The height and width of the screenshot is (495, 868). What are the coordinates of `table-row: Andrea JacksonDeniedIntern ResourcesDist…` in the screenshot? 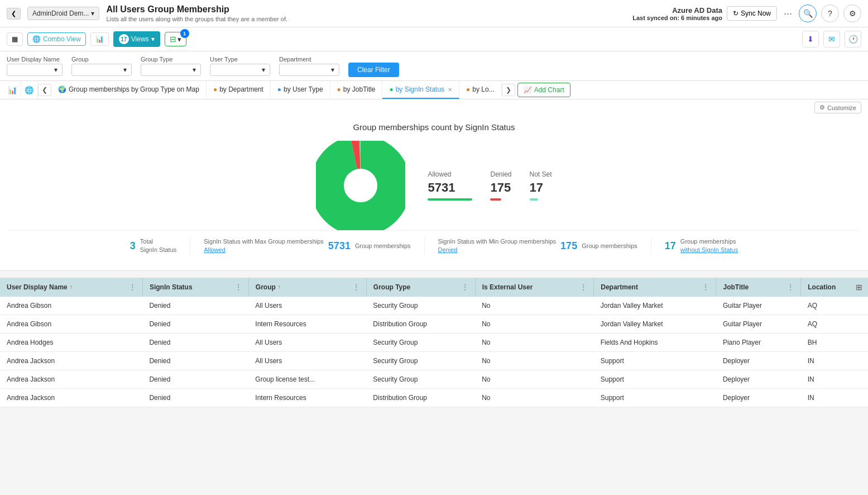 It's located at (434, 398).